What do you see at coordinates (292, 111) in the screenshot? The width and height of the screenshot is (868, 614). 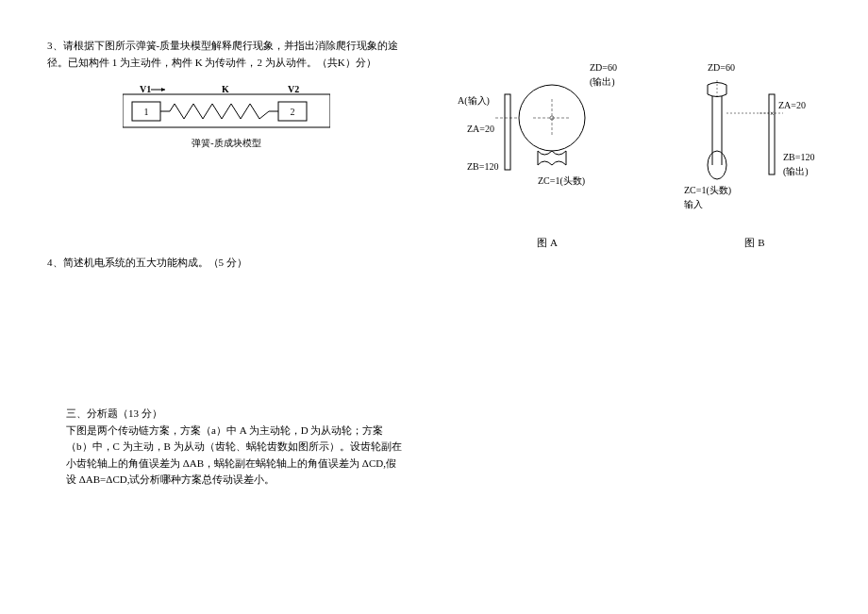 I see `block2-label: 2` at bounding box center [292, 111].